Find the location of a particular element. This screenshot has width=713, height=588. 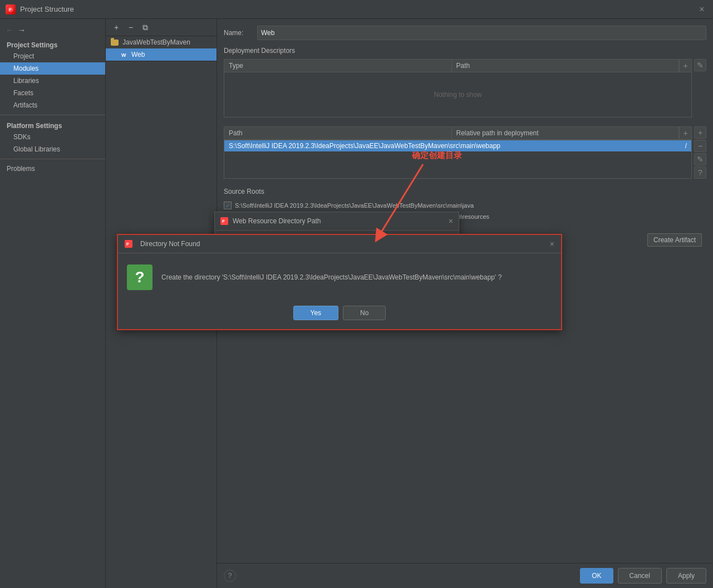

remove-module-button: − is located at coordinates (131, 27).